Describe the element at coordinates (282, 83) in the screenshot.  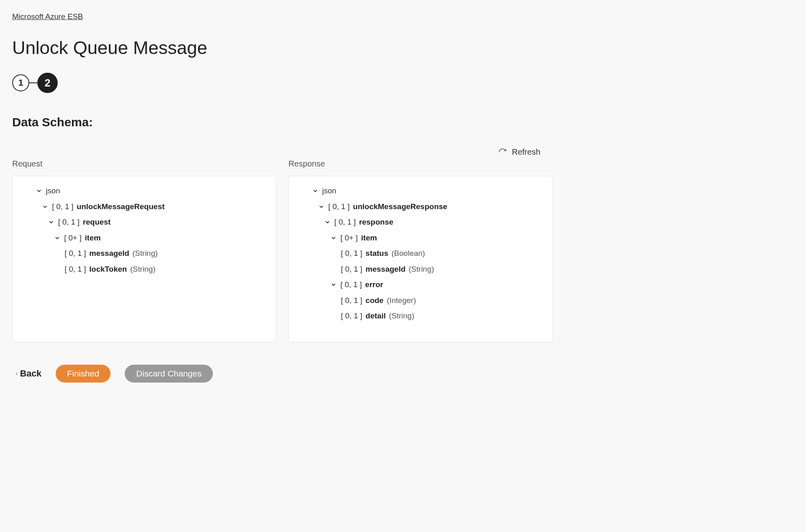
I see `stepper: 1 2` at that location.